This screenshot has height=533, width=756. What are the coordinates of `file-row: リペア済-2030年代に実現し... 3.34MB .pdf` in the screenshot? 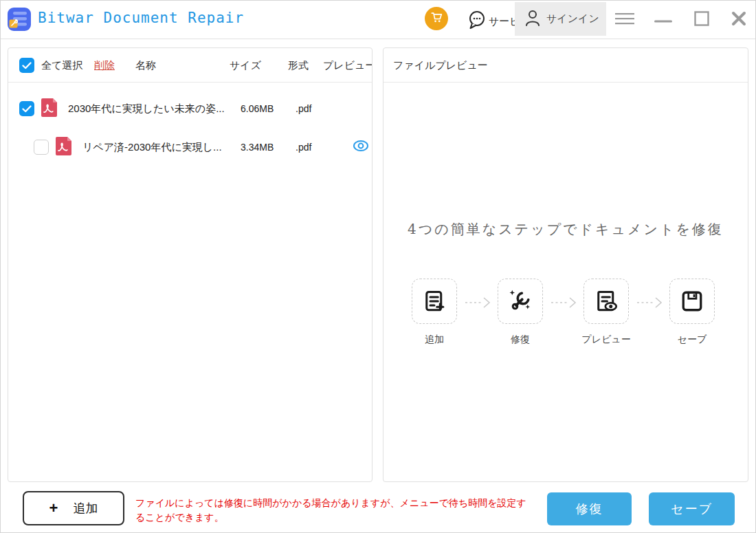 It's located at (190, 147).